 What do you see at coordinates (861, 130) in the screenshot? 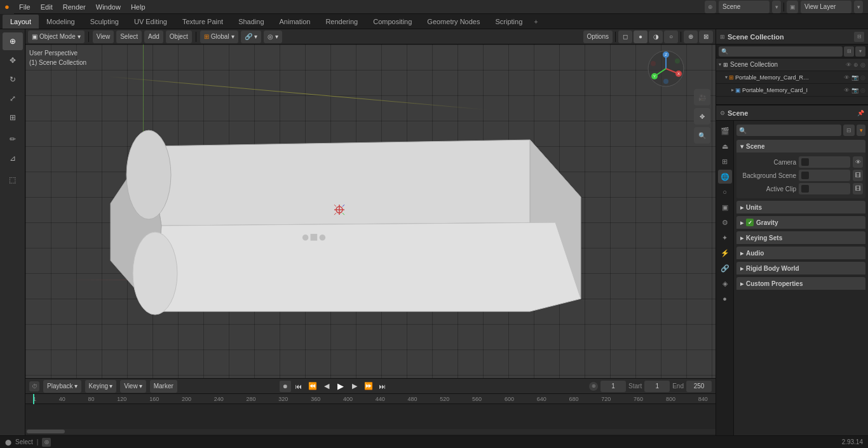
I see `props-active-filter: ▾` at bounding box center [861, 130].